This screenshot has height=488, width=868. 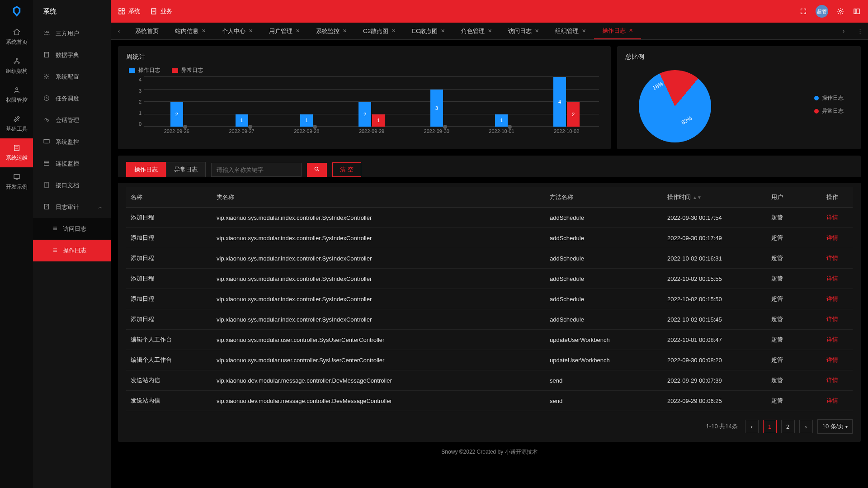 What do you see at coordinates (379, 197) in the screenshot?
I see `th-class: 类名称` at bounding box center [379, 197].